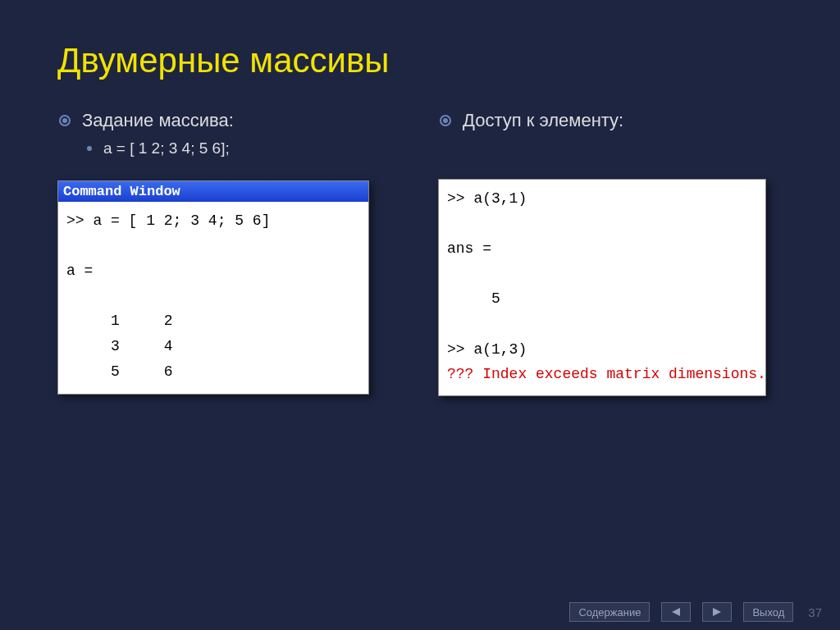 The height and width of the screenshot is (630, 840). What do you see at coordinates (602, 374) in the screenshot?
I see `output-error: ??? Index exceeds matrix dimensions.` at bounding box center [602, 374].